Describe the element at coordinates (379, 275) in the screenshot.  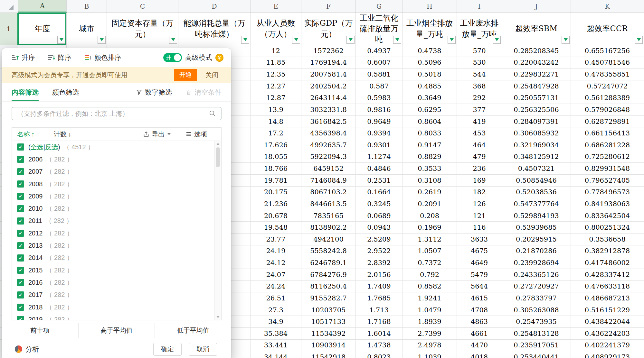
I see `cell: 2.0156` at that location.